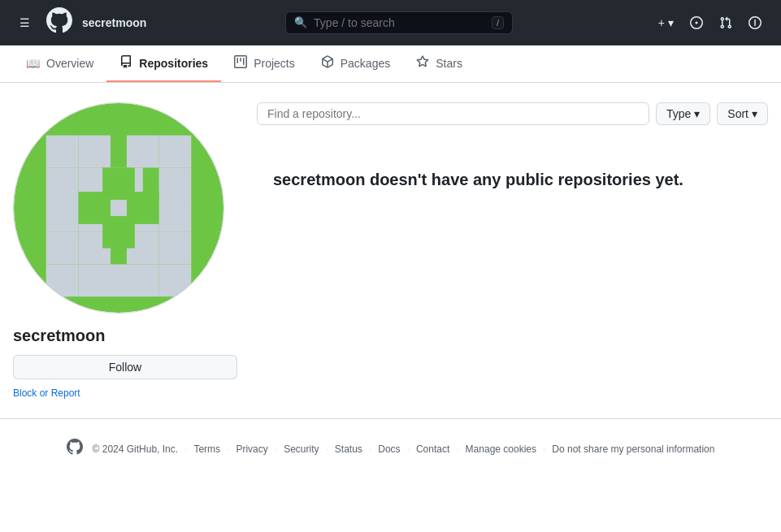  What do you see at coordinates (33, 63) in the screenshot?
I see `overview-icon: 📖` at bounding box center [33, 63].